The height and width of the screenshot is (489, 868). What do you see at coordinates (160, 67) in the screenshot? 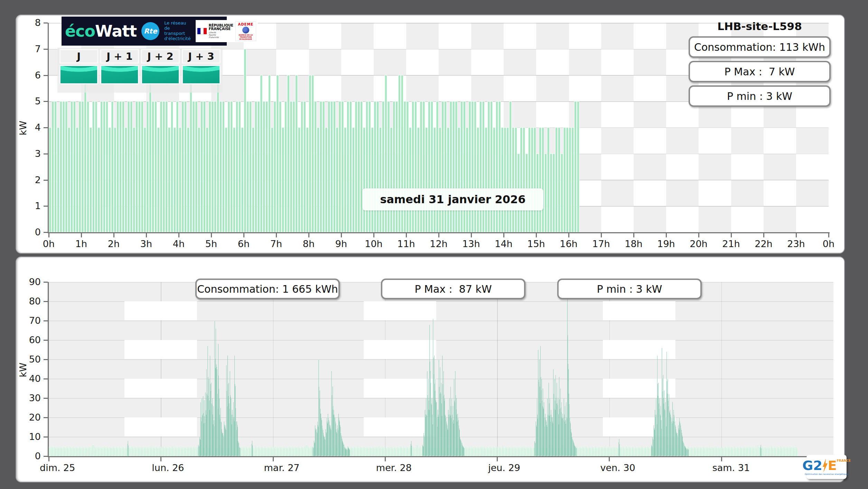
I see `day-tab-j2: J + 2` at bounding box center [160, 67].